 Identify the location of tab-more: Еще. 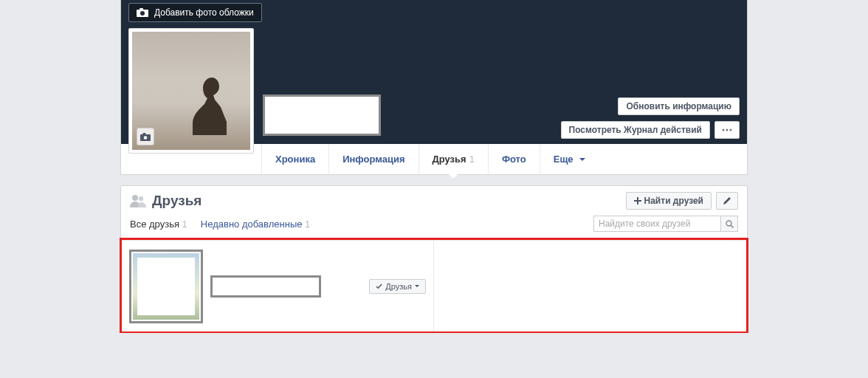
(569, 159).